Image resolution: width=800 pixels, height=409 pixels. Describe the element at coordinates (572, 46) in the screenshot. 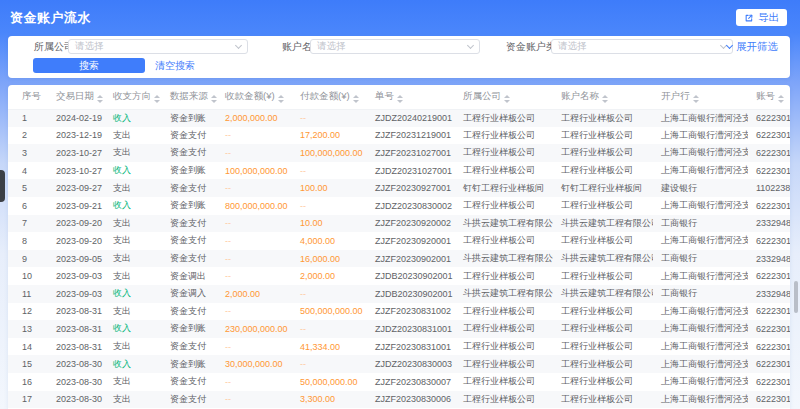

I see `account-type-filter-placeholder: 请选择` at that location.